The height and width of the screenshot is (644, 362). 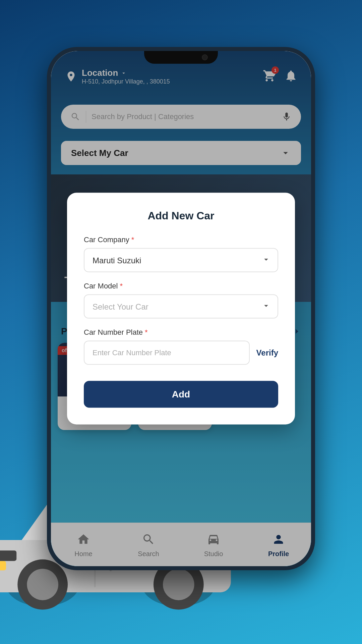 What do you see at coordinates (181, 346) in the screenshot?
I see `car-number-group: Car Number Plate * Verify` at bounding box center [181, 346].